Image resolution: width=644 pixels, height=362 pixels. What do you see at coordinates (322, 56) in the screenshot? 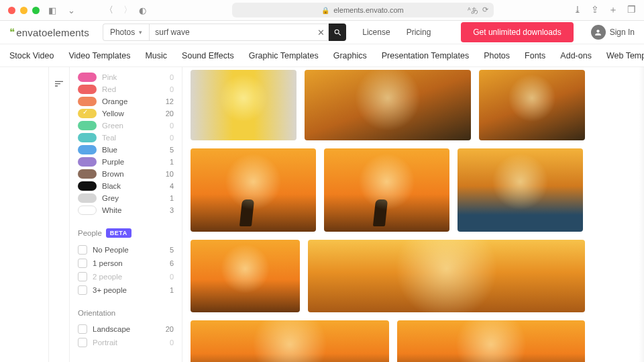
I see `category-nav: Stock VideoVideo TemplatesMusicSound Eff…` at bounding box center [322, 56].